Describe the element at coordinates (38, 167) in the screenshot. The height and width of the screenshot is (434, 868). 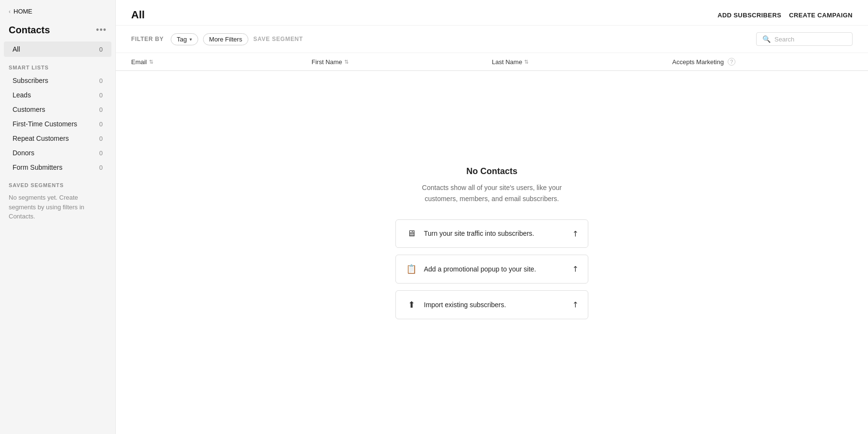
I see `sidebar-list-label: Form Submitters` at that location.